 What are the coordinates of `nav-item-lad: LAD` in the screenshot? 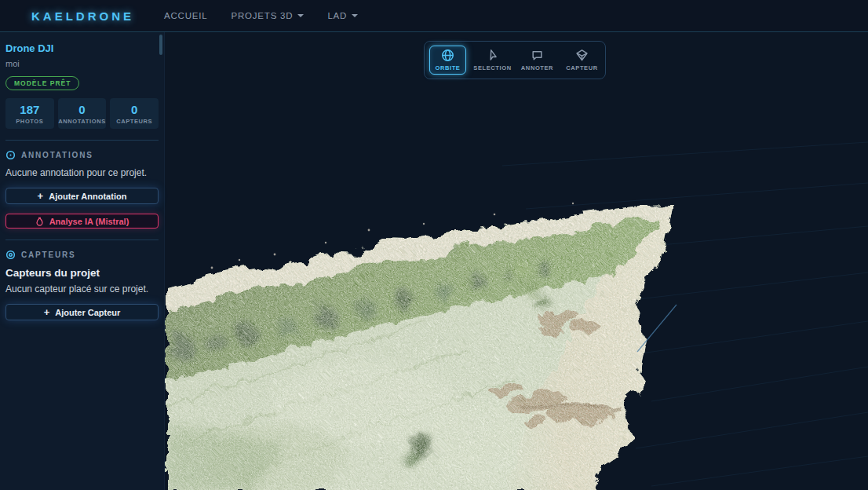 It's located at (342, 16).